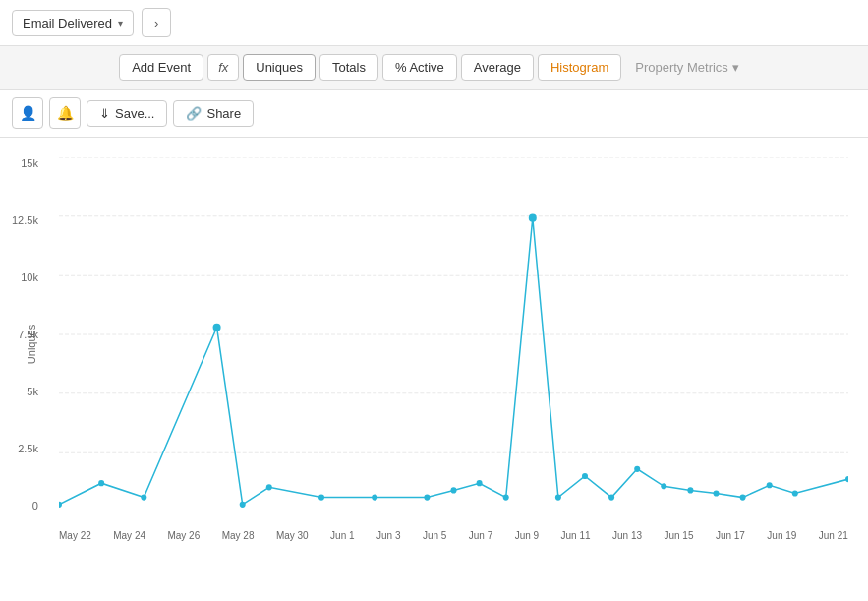 This screenshot has width=868, height=601. Describe the element at coordinates (156, 24) in the screenshot. I see `forward-arrow-icon: ›` at that location.